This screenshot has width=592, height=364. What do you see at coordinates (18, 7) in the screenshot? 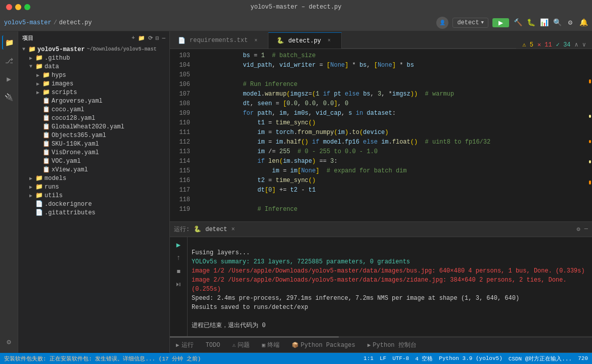
I see `minimize-button` at bounding box center [18, 7].